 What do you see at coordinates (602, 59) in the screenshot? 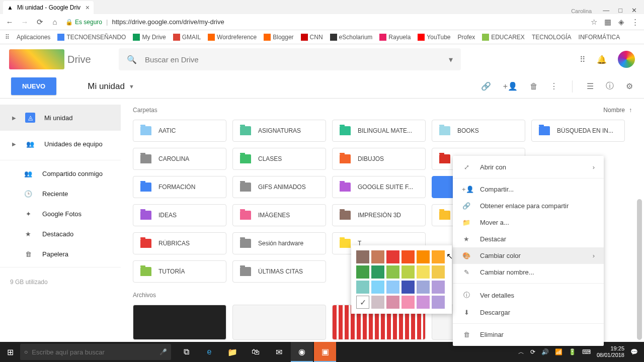
I see `notifications-icon: 🔔` at bounding box center [602, 59].